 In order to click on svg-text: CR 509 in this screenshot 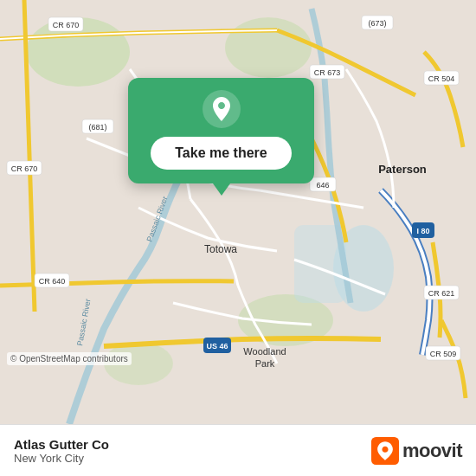, I will do `click(443, 354)`.